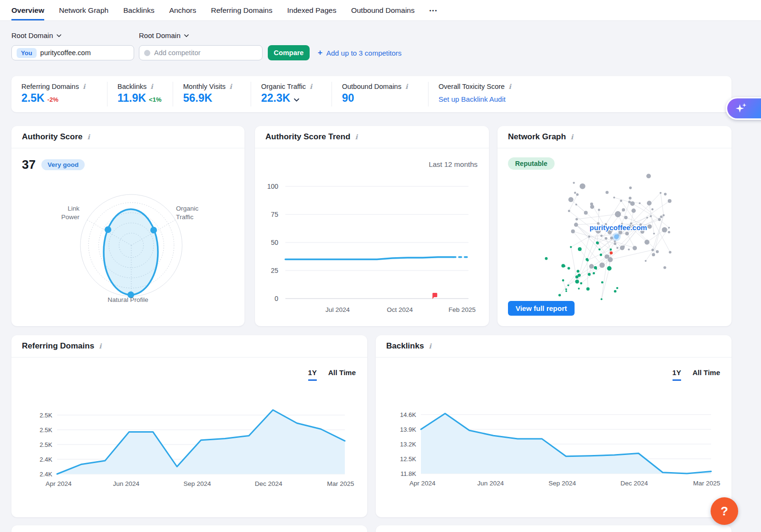  I want to click on help-button: ?, so click(724, 511).